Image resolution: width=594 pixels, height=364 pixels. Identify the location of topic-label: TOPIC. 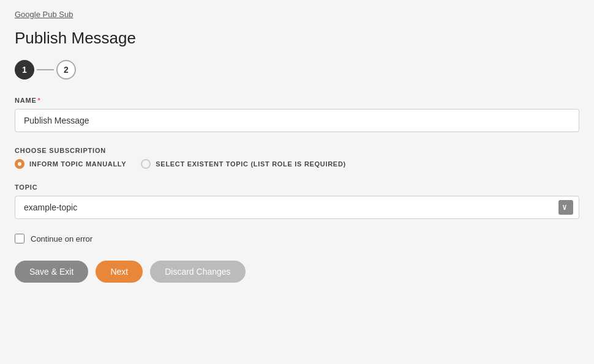
(297, 187).